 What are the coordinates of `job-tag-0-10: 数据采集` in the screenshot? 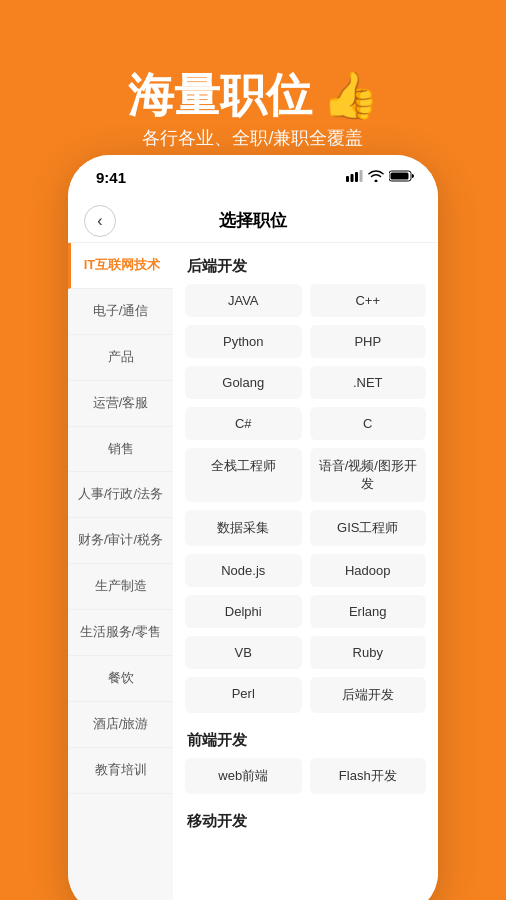 It's located at (244, 528).